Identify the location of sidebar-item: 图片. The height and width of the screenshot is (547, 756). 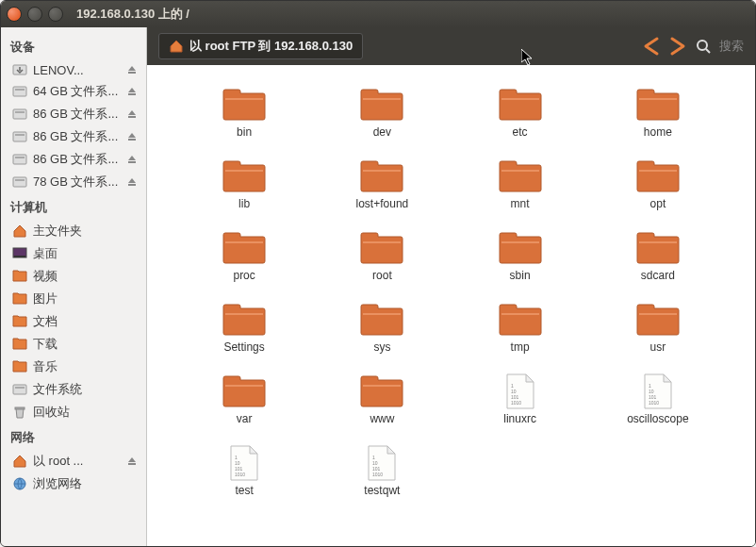
(74, 299).